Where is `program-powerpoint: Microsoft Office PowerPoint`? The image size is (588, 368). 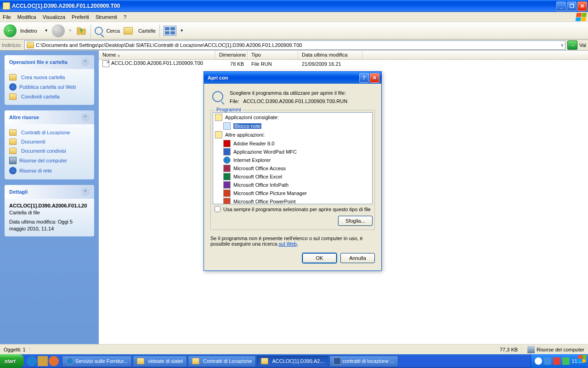 program-powerpoint: Microsoft Office PowerPoint is located at coordinates (293, 201).